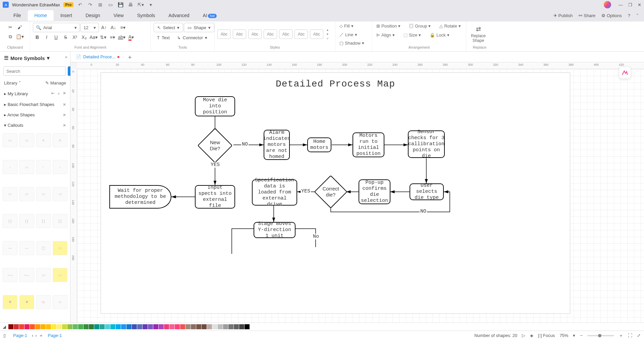 This screenshot has height=340, width=644. I want to click on node-new-die: New Die?, so click(215, 146).